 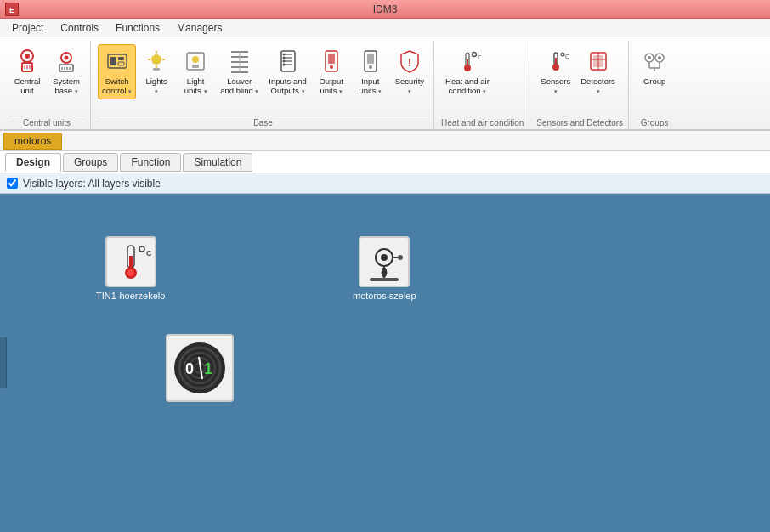 I want to click on svg-text: 0, so click(x=190, y=369).